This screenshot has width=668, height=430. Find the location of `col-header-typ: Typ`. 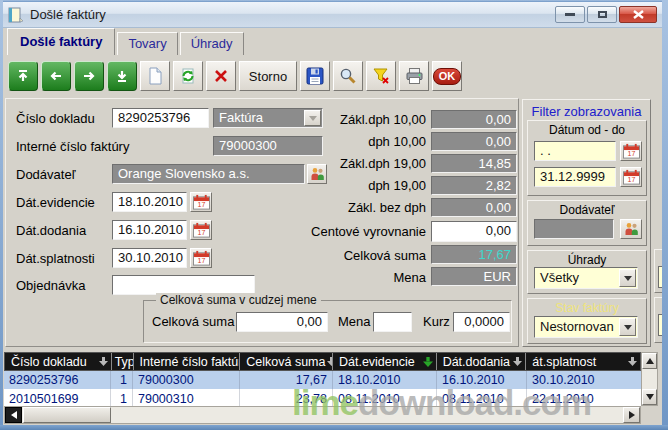

col-header-typ: Typ is located at coordinates (123, 362).